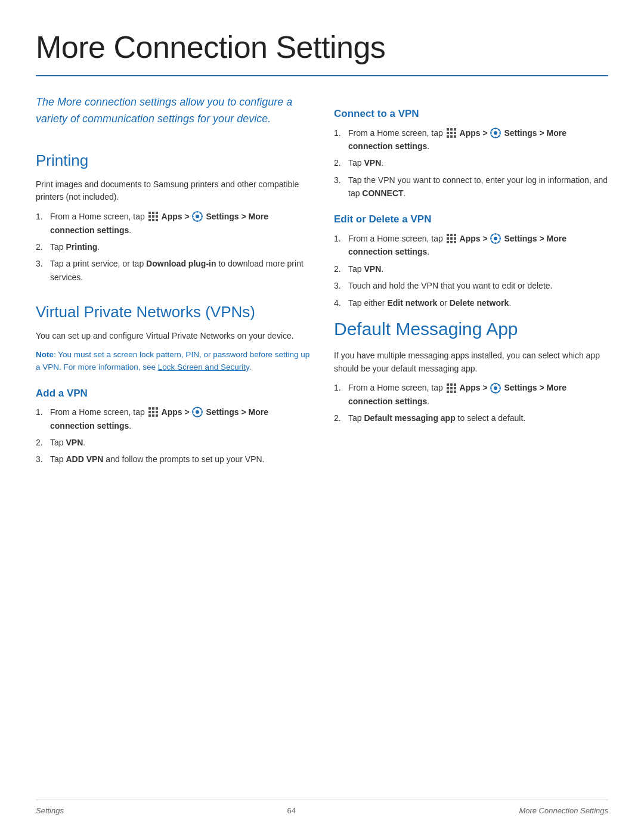 Image resolution: width=644 pixels, height=833 pixels. Describe the element at coordinates (471, 363) in the screenshot. I see `default-messaging-description: If you have multiple messaging apps inst…` at that location.